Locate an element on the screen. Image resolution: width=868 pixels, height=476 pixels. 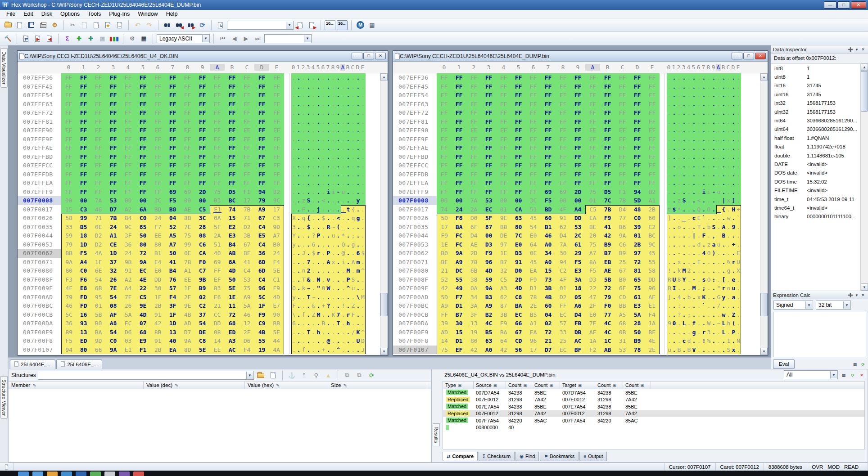
hex-byte: A9 is located at coordinates (444, 306).